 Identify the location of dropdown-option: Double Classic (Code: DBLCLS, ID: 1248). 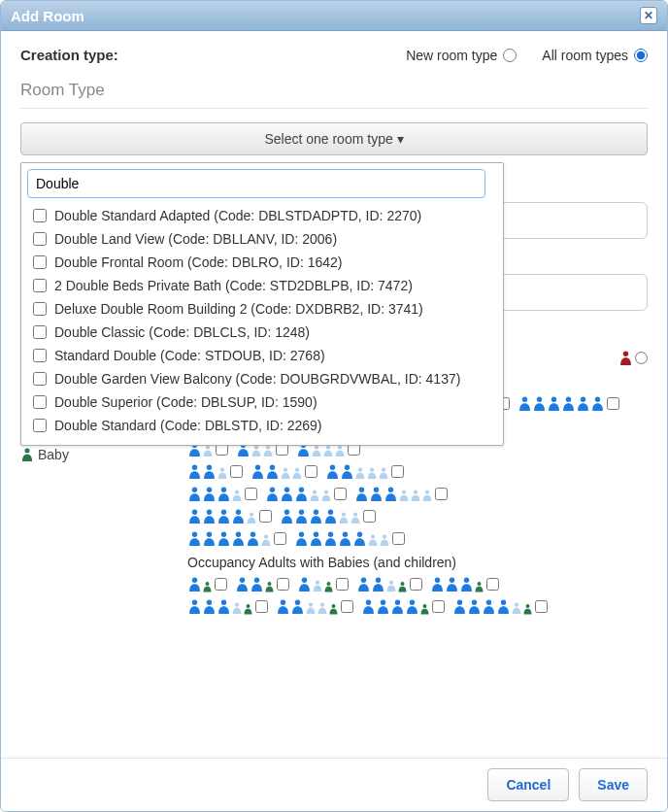
(262, 332).